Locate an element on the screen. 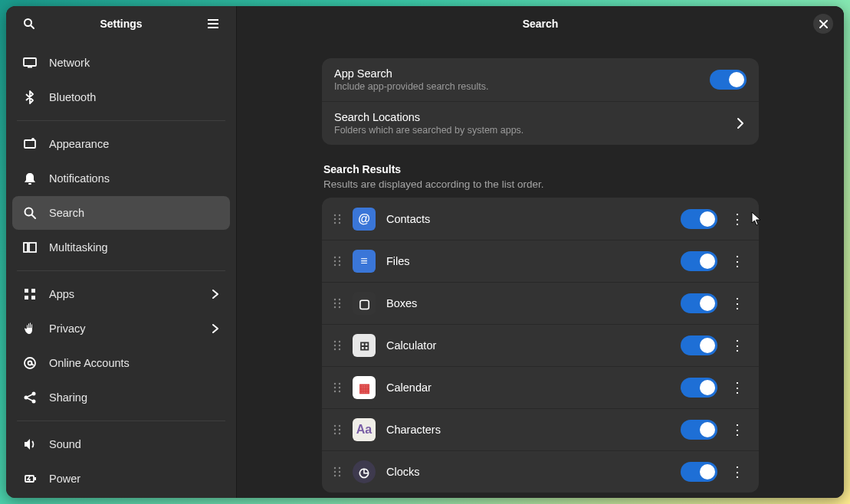  more-button-calendar: ⋮ is located at coordinates (737, 388).